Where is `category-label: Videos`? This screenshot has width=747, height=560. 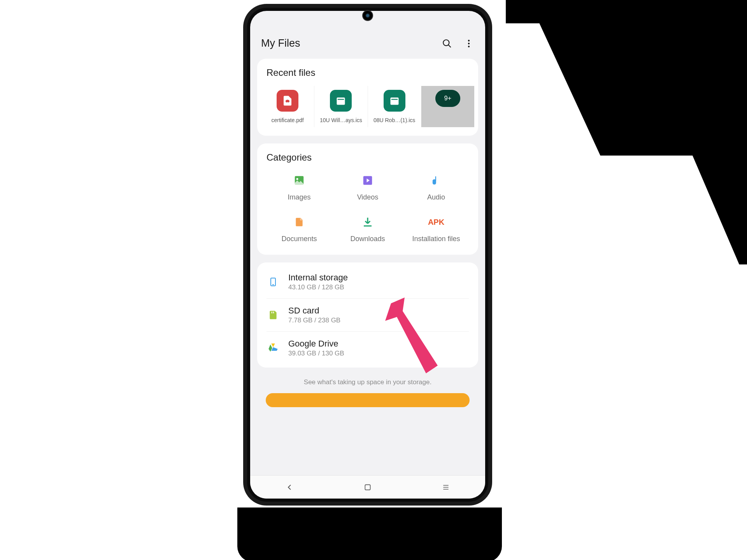
category-label: Videos is located at coordinates (368, 198).